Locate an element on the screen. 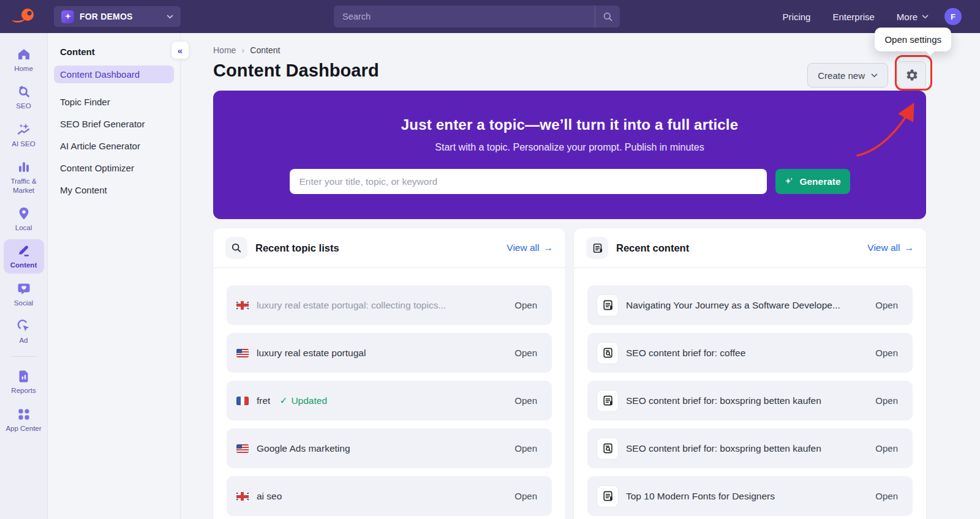 This screenshot has height=519, width=980. rail-item-content: Content is located at coordinates (24, 256).